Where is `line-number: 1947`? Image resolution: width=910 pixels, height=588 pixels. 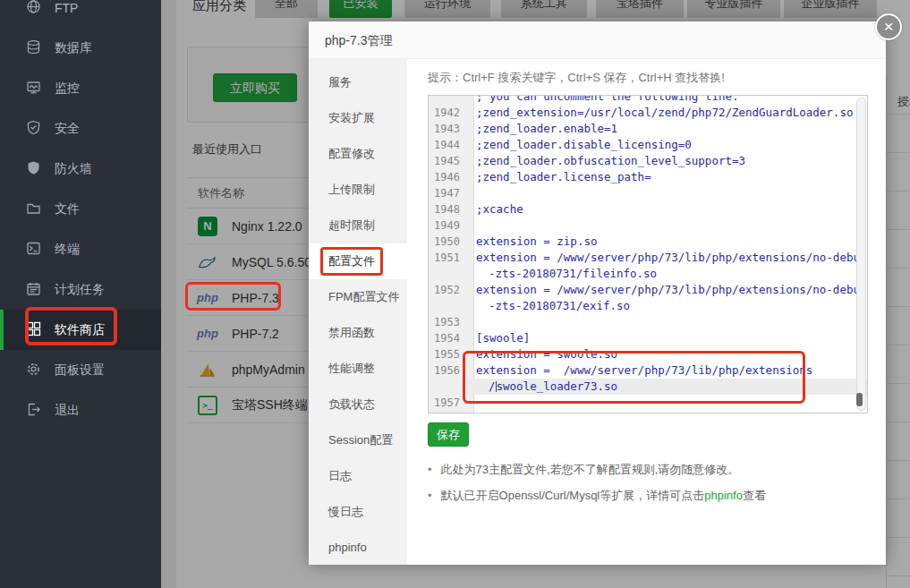
line-number: 1947 is located at coordinates (447, 193).